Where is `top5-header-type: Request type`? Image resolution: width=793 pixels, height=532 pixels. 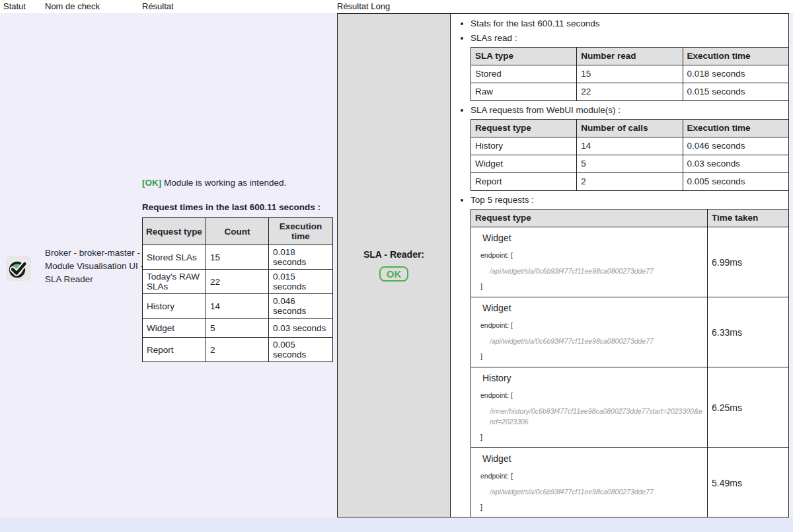 top5-header-type: Request type is located at coordinates (589, 218).